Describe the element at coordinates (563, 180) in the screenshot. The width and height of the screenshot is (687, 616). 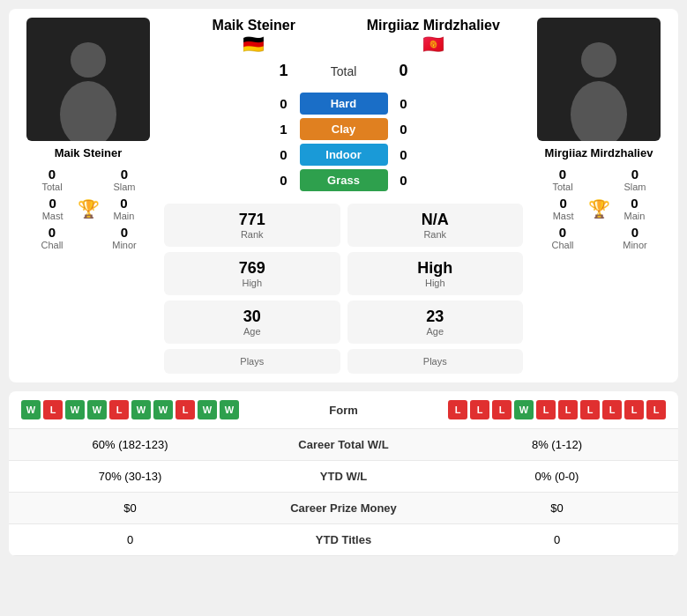
I see `right-total-cell: 0 Total` at that location.